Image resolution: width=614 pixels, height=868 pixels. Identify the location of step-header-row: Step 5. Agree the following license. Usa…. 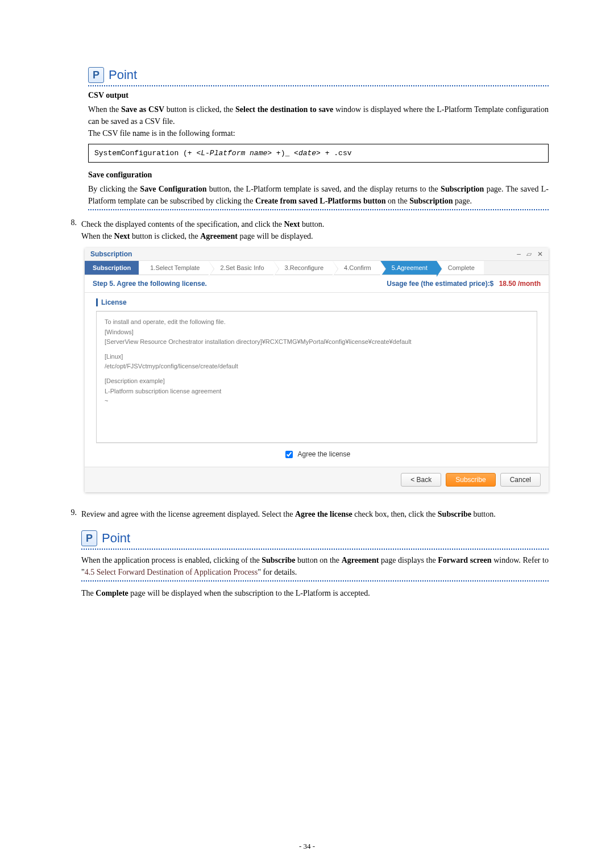
(317, 284).